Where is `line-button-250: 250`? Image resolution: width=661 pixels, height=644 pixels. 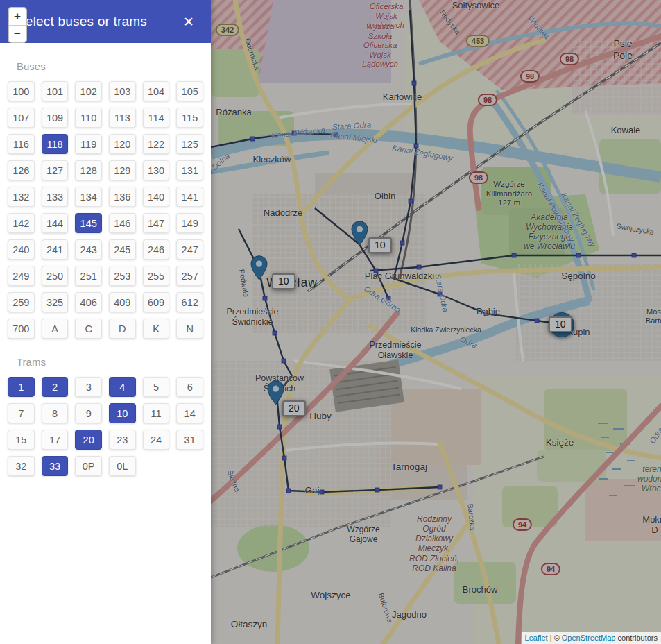 line-button-250: 250 is located at coordinates (55, 276).